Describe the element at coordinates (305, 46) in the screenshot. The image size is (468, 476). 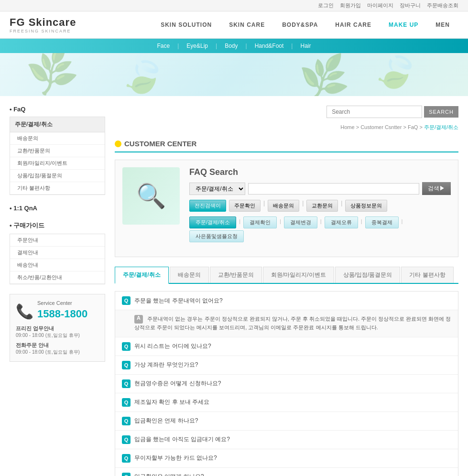
I see `subnav-hair: Hair` at that location.